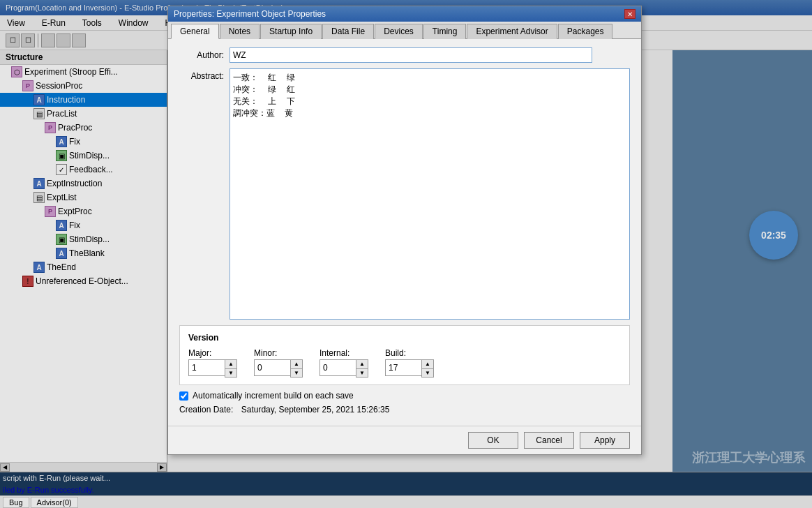 This screenshot has width=812, height=508. Describe the element at coordinates (409, 368) in the screenshot. I see `build-spinner: ▲ ▼` at that location.